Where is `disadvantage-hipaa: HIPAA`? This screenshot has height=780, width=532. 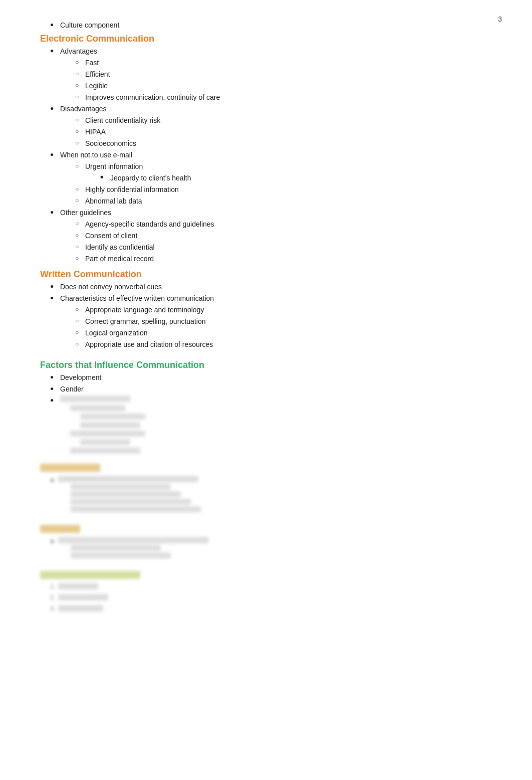 disadvantage-hipaa: HIPAA is located at coordinates (284, 132).